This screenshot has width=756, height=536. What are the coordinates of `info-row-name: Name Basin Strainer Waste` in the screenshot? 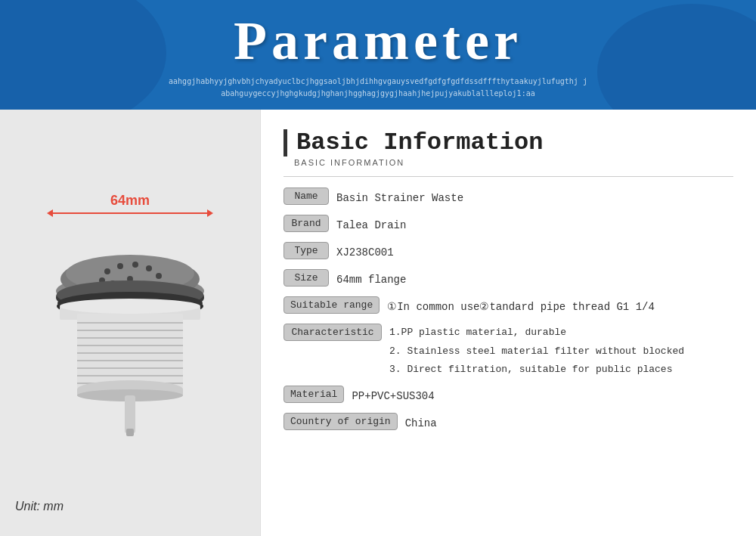 It's located at (508, 198).